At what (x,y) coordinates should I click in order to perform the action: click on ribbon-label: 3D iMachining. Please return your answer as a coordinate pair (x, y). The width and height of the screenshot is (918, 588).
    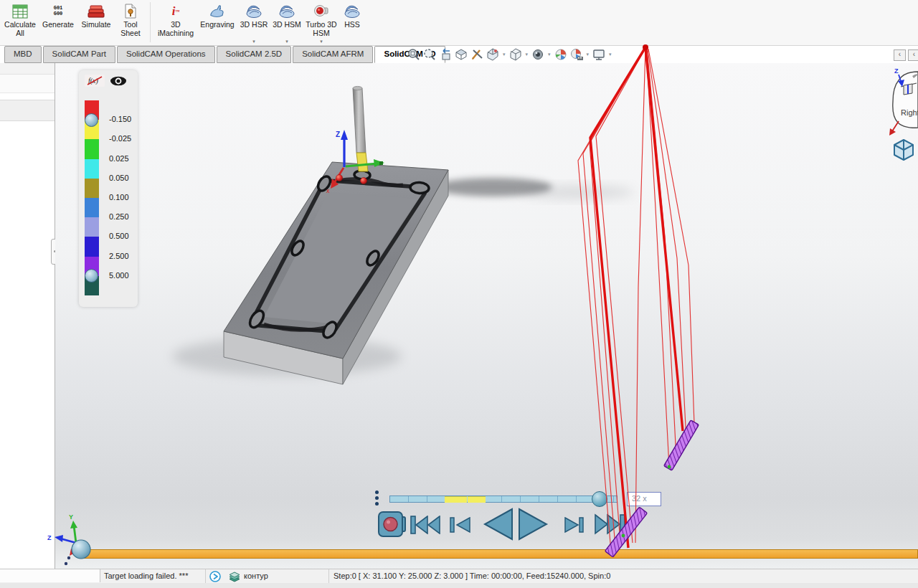
    Looking at the image, I should click on (176, 29).